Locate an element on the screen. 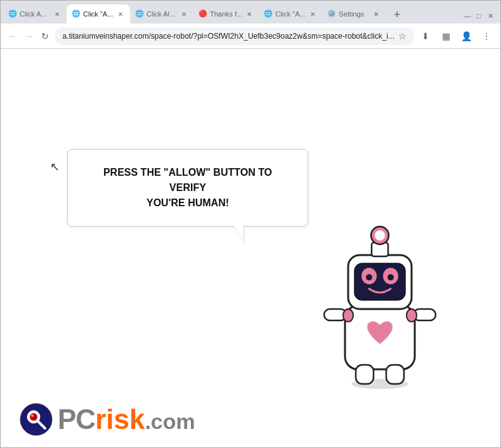 Image resolution: width=501 pixels, height=448 pixels. tab-2-close: ✕ is located at coordinates (120, 14).